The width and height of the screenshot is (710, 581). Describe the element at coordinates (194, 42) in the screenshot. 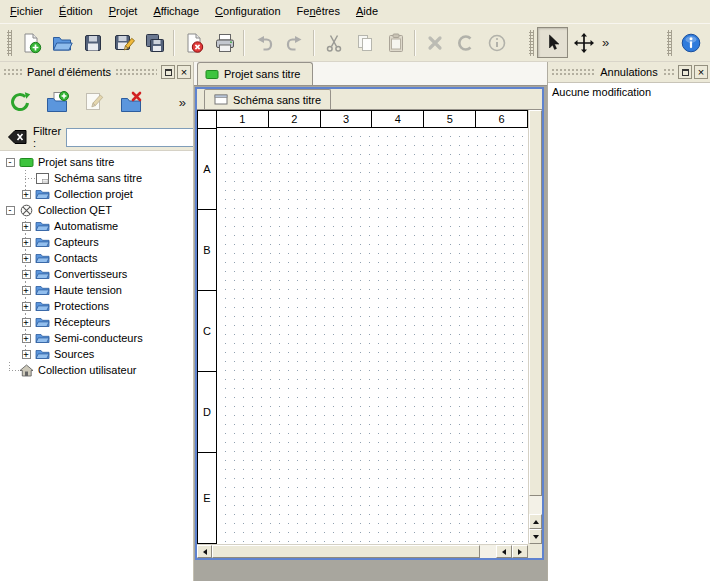

I see `close-document-button` at that location.